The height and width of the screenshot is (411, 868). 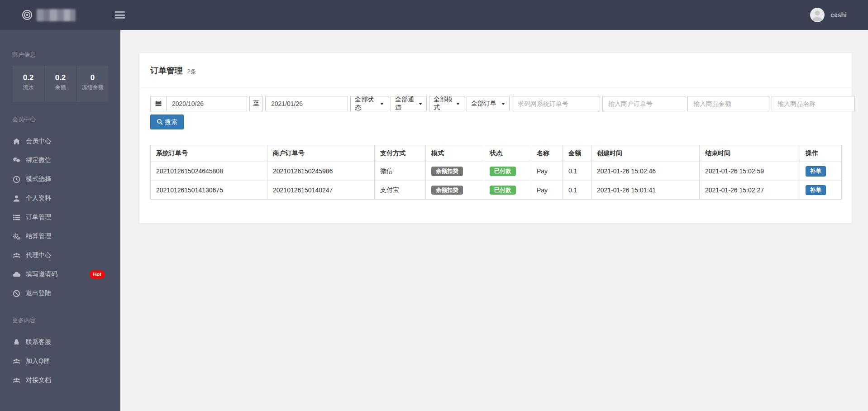 I want to click on ban-icon, so click(x=16, y=293).